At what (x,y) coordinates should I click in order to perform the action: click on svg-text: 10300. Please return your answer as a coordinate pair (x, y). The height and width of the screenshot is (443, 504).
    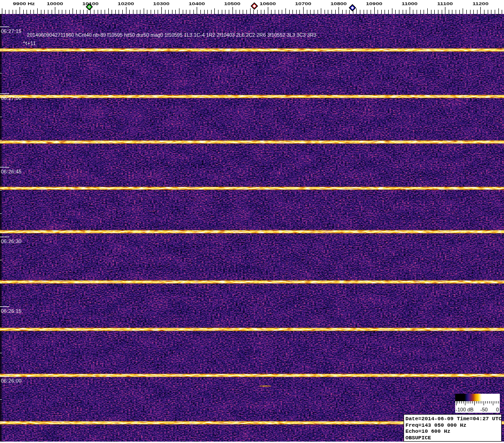
    Looking at the image, I should click on (161, 4).